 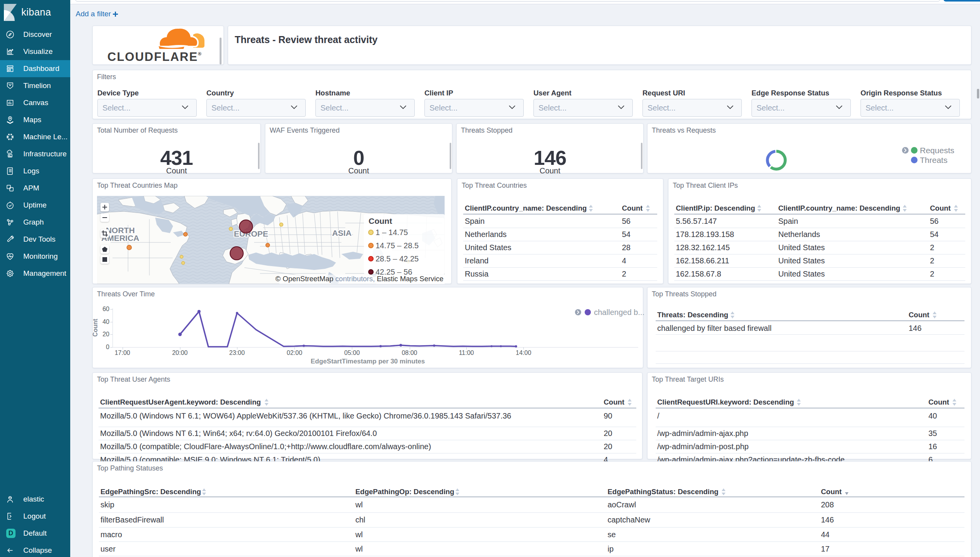 What do you see at coordinates (397, 259) in the screenshot?
I see `svg-text: 28.5 – 42.25` at bounding box center [397, 259].